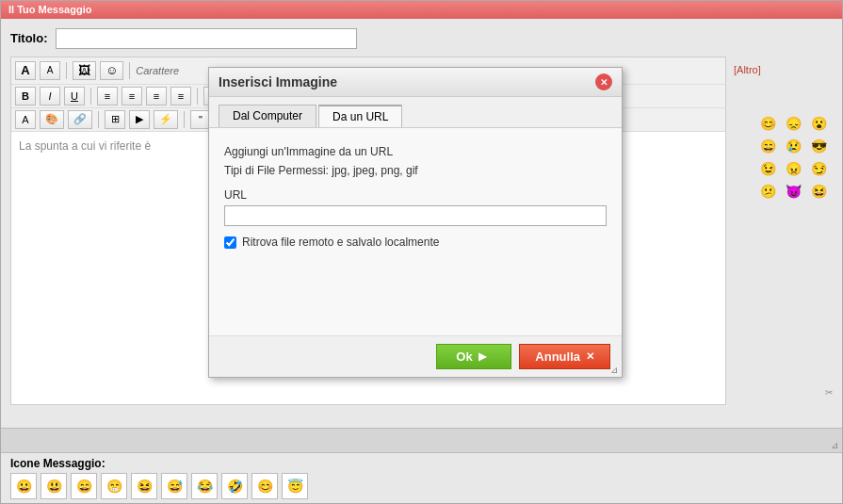 This screenshot has height=504, width=843. Describe the element at coordinates (748, 70) in the screenshot. I see `altro-link: [Altro]` at that location.